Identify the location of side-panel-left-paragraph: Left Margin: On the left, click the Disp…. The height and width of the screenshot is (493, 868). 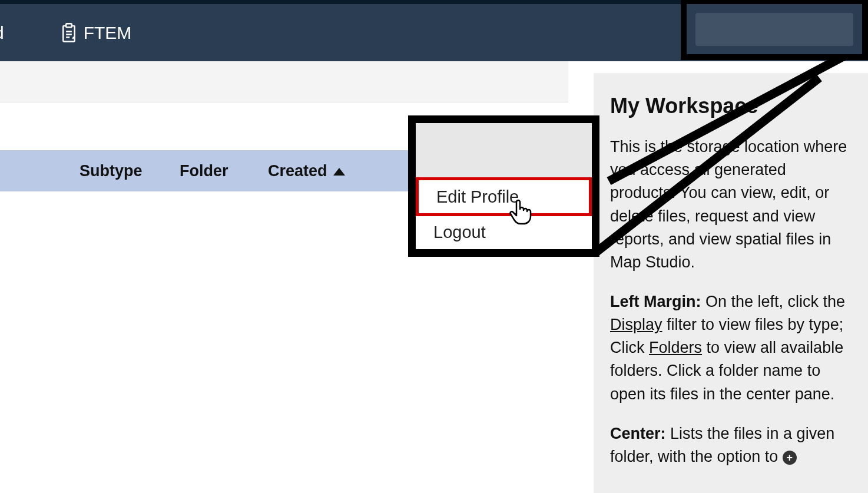
(731, 348).